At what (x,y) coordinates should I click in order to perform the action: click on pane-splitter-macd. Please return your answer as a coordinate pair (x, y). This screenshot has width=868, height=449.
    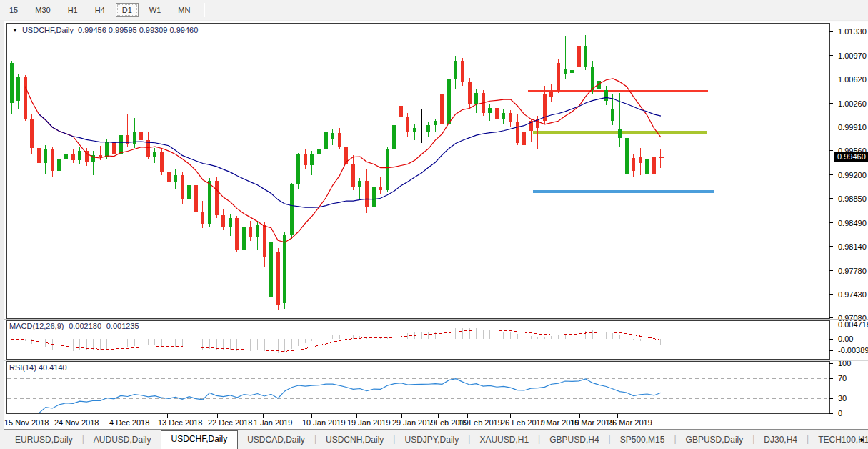
    Looking at the image, I should click on (436, 320).